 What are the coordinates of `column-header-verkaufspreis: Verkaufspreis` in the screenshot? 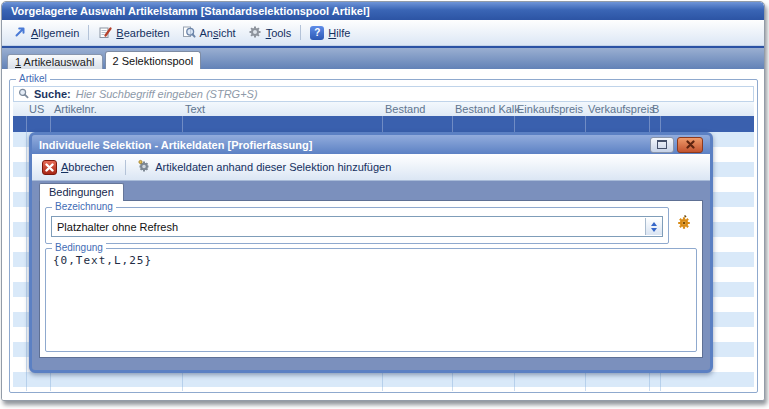 It's located at (622, 109).